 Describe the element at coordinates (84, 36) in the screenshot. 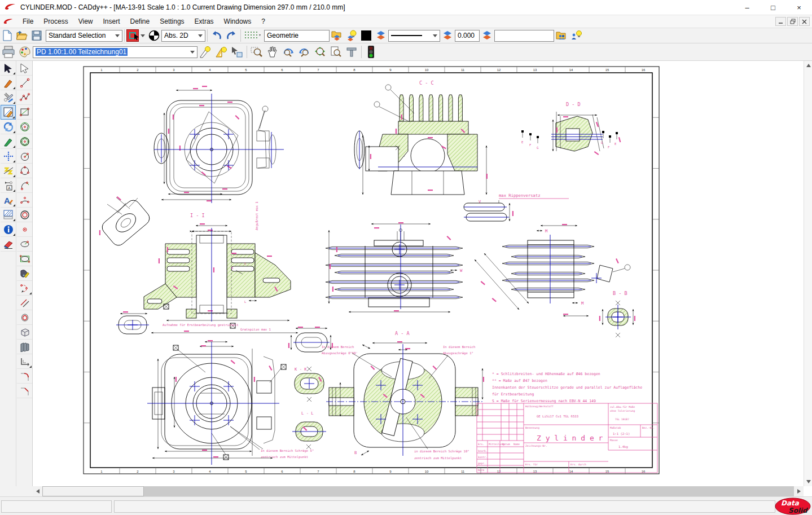

I see `selection-mode-dropdown: Standard Selection` at that location.